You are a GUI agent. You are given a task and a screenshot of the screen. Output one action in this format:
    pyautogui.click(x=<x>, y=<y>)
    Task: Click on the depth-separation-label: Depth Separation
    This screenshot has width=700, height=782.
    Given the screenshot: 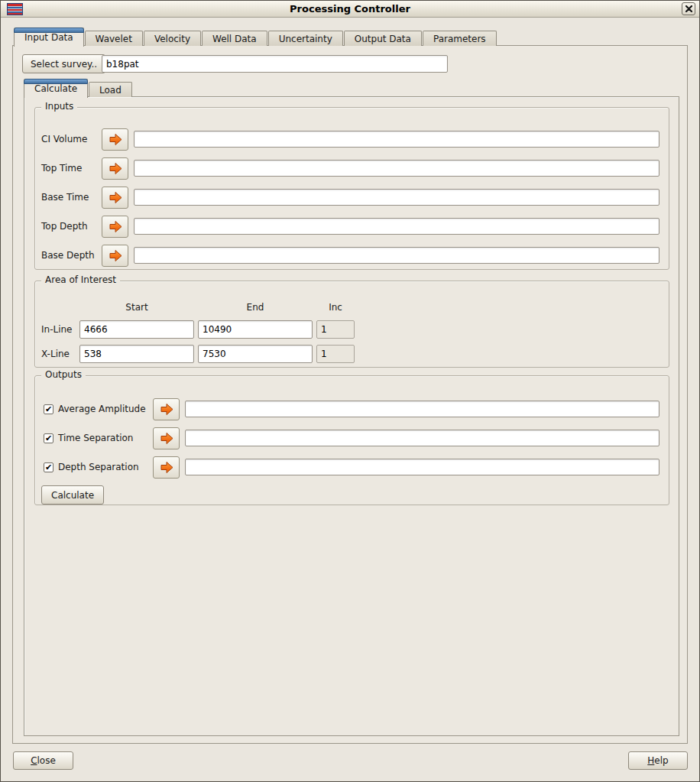 What is the action you would take?
    pyautogui.click(x=105, y=467)
    